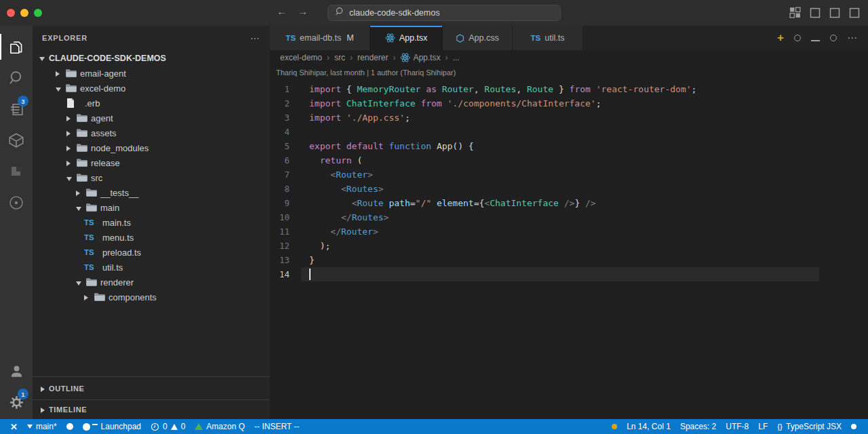 This screenshot has width=868, height=434. I want to click on section-header-outline: OUTLINE, so click(151, 388).